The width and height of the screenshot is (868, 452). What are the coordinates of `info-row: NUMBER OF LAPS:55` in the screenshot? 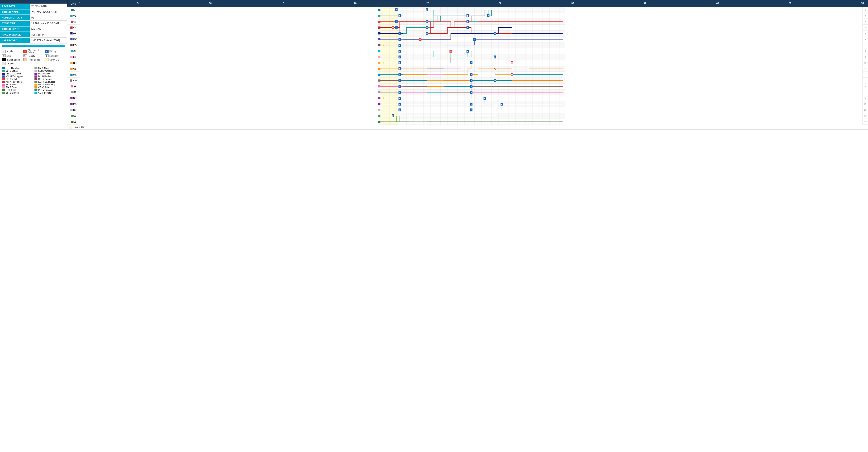 It's located at (34, 18).